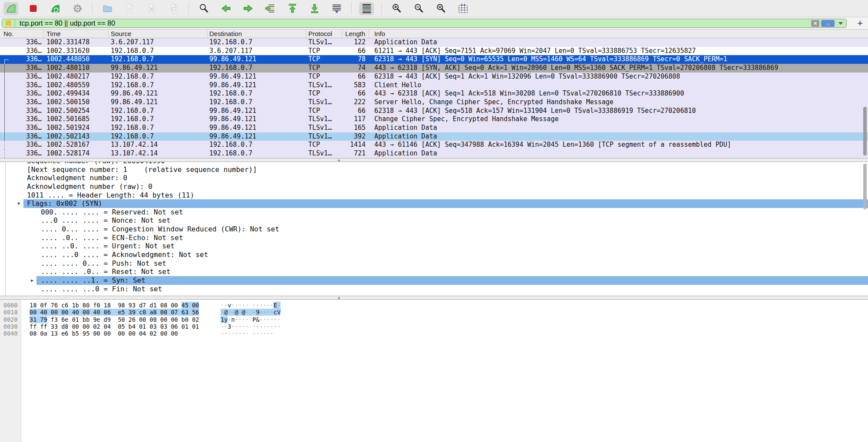  Describe the element at coordinates (251, 320) in the screenshot. I see `hex-ascii: 1y·n···· P&······` at that location.